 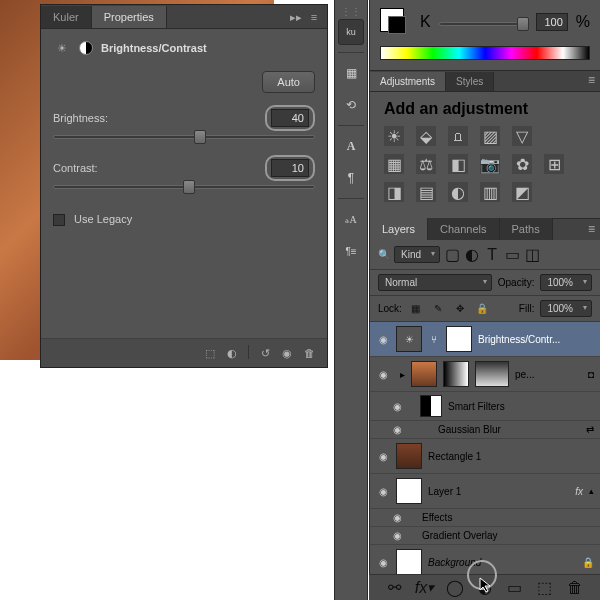 I want to click on new-layer-icon: ⬚, so click(x=545, y=588).